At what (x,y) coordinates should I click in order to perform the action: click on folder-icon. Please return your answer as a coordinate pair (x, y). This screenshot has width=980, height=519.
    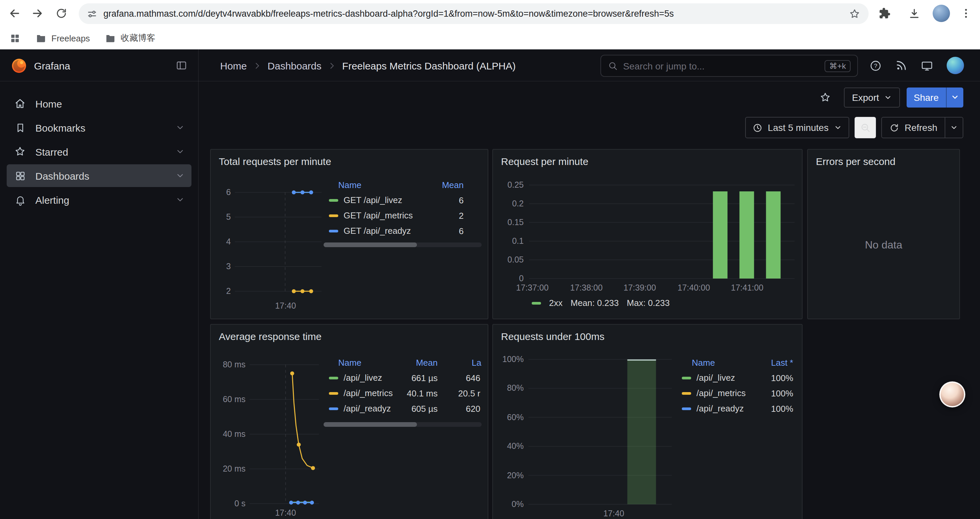
    Looking at the image, I should click on (110, 38).